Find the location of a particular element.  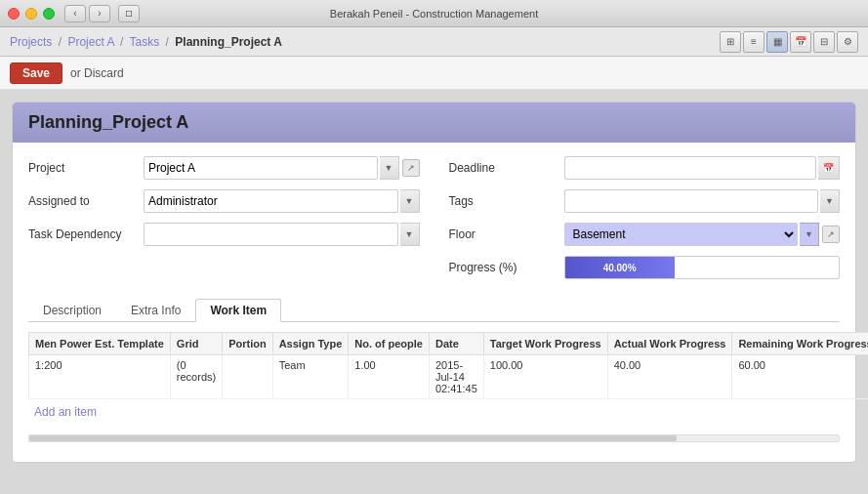

task-dep-select is located at coordinates (271, 234).